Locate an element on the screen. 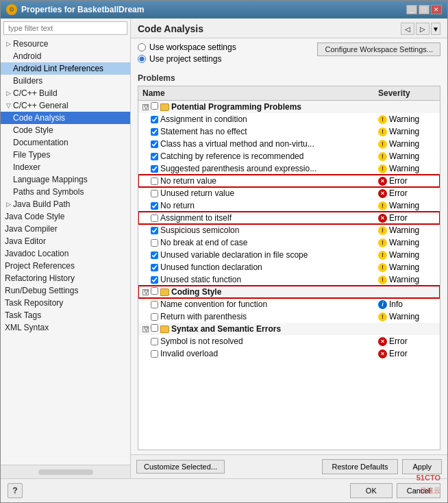 The height and width of the screenshot is (503, 448). sidebar-item-paths-symbols: Paths and Symbols is located at coordinates (66, 192).